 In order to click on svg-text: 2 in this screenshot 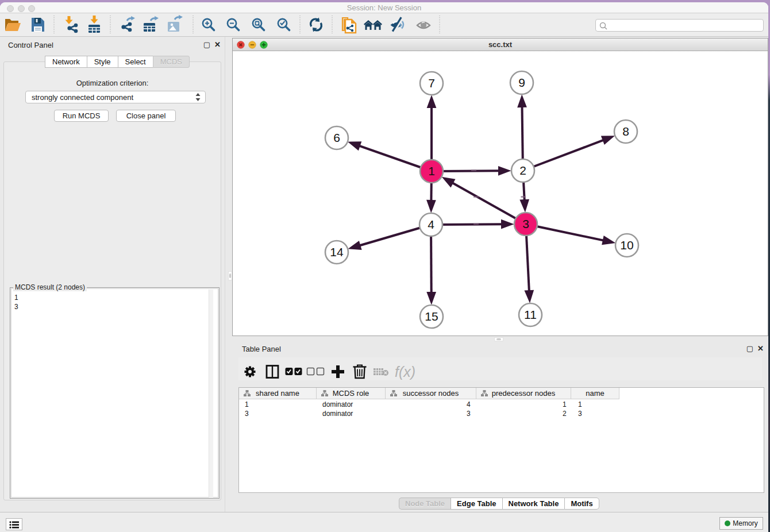, I will do `click(523, 170)`.